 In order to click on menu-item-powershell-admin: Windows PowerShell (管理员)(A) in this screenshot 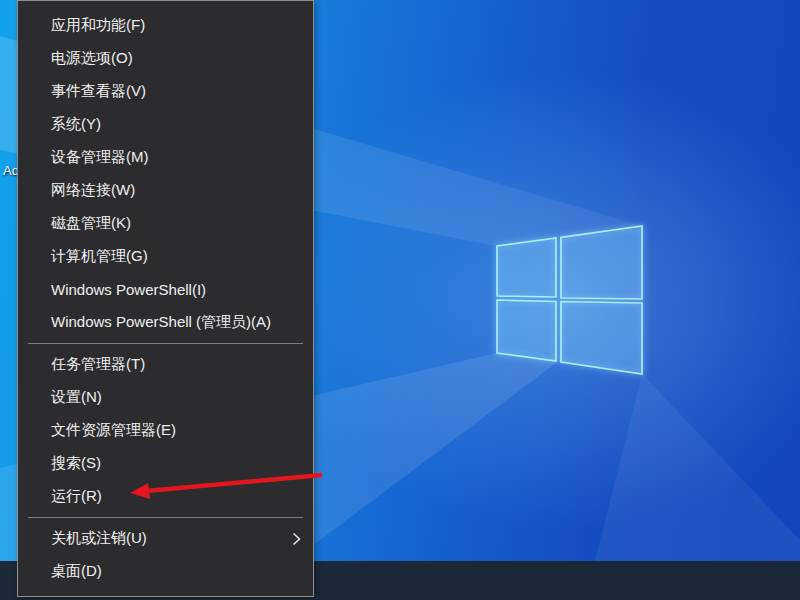, I will do `click(166, 322)`.